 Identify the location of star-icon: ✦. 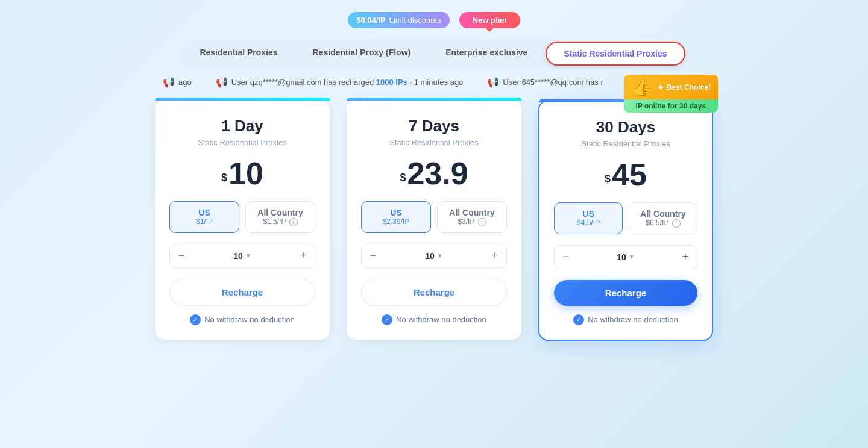
(661, 87).